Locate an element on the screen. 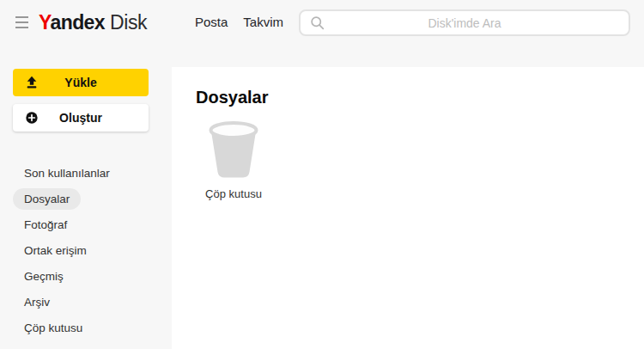 The image size is (644, 349). create-button-label: Oluştur is located at coordinates (81, 118).